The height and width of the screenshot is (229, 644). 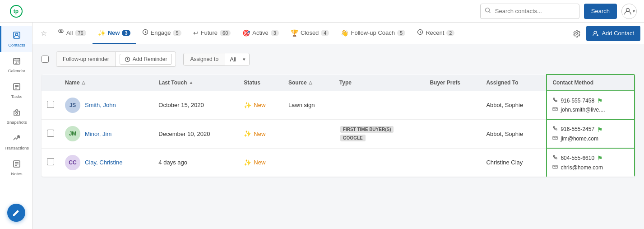 What do you see at coordinates (502, 83) in the screenshot?
I see `th-assigned-to-label: Assigned To` at bounding box center [502, 83].